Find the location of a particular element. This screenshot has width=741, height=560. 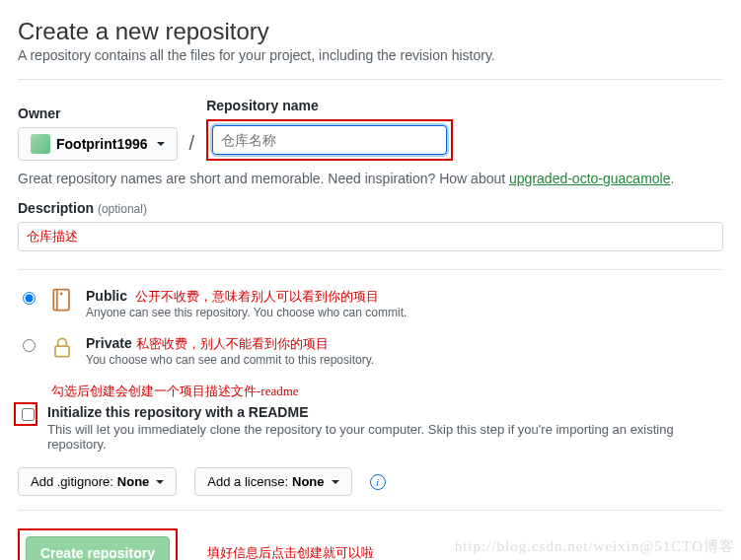

avatar is located at coordinates (40, 144).